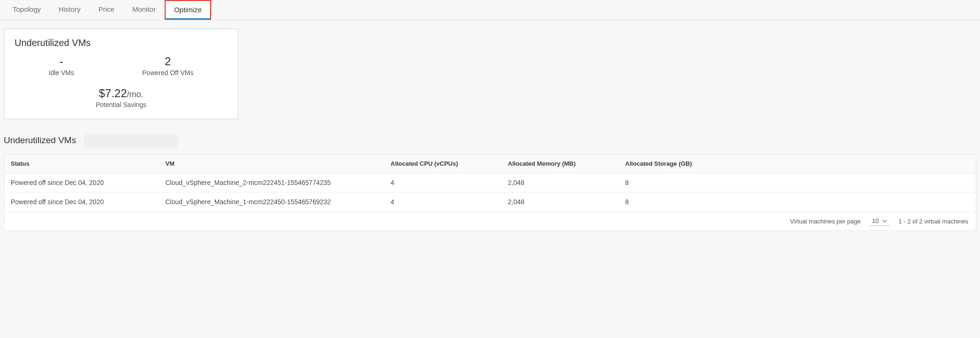 This screenshot has width=980, height=338. I want to click on poweredoff-vms-label: Powered Off VMs, so click(168, 73).